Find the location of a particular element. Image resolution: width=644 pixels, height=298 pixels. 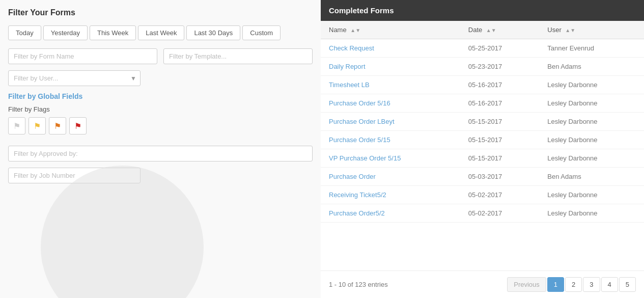

flag-orange-btn: ⚑ is located at coordinates (58, 126).